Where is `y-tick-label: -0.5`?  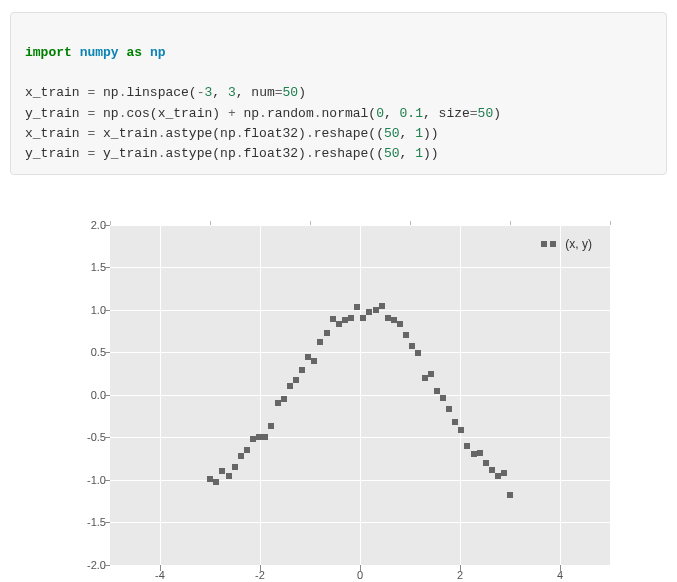
y-tick-label: -0.5 is located at coordinates (83, 437).